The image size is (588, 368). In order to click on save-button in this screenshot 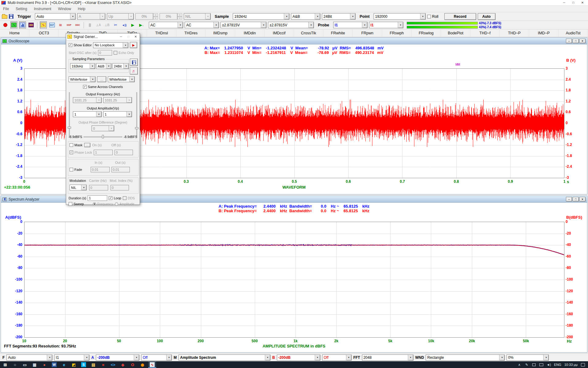, I will do `click(11, 17)`.